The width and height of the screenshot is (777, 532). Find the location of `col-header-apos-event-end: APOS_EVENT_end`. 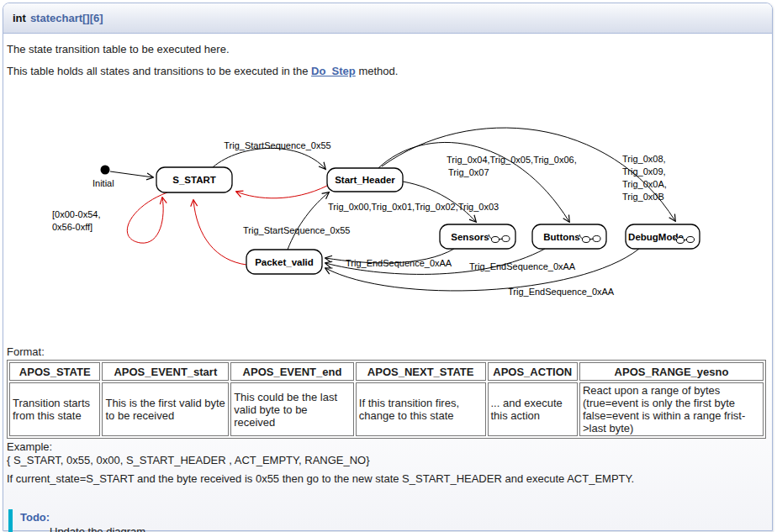

col-header-apos-event-end: APOS_EVENT_end is located at coordinates (293, 371).